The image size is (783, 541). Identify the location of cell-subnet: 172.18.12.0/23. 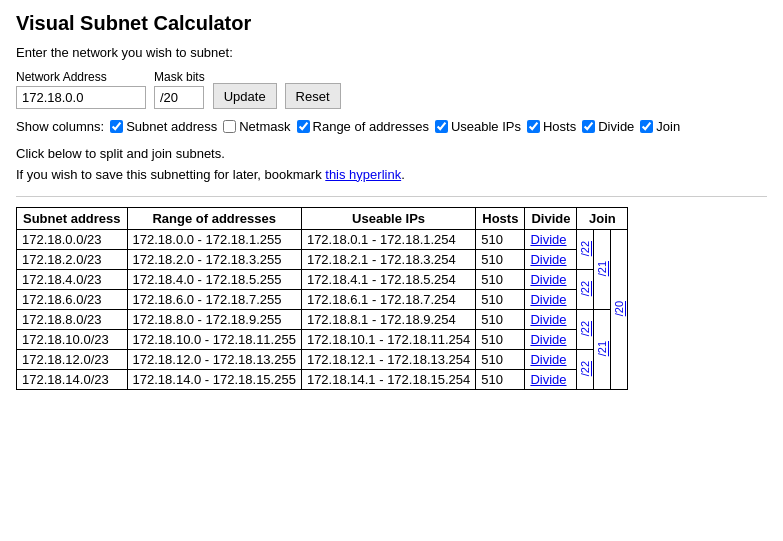
(72, 359).